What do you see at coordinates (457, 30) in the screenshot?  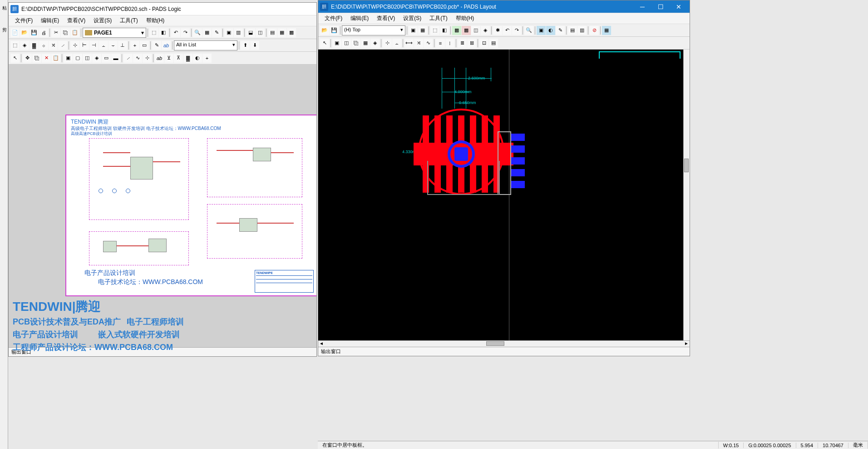 I see `lt-e-icon: ▩` at bounding box center [457, 30].